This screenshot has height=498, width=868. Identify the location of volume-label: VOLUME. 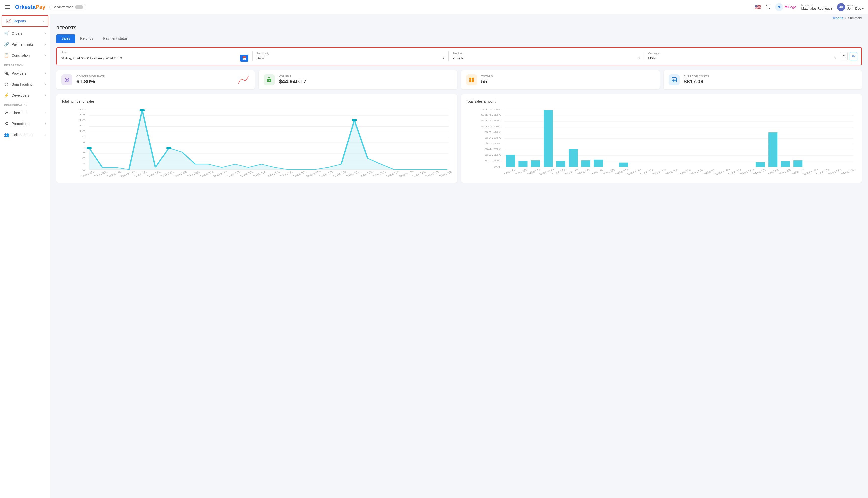
(365, 77).